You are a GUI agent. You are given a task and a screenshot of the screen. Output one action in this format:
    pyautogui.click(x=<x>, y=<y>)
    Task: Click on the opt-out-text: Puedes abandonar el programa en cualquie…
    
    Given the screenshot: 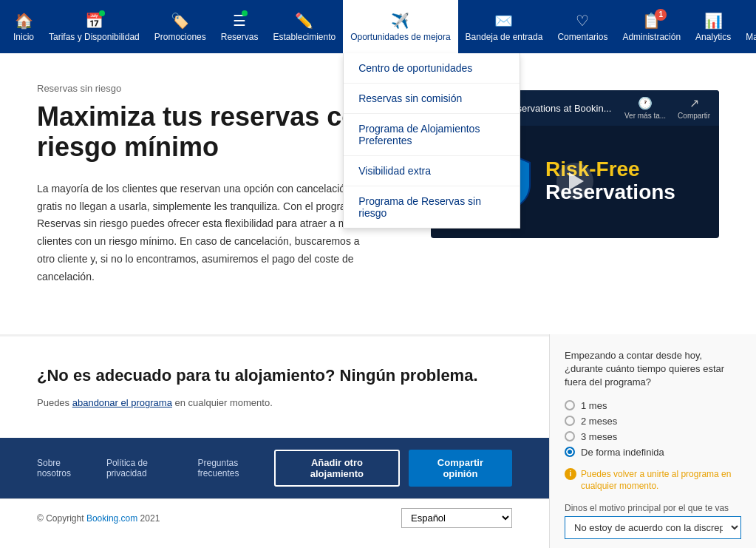 What is the action you would take?
    pyautogui.click(x=275, y=402)
    